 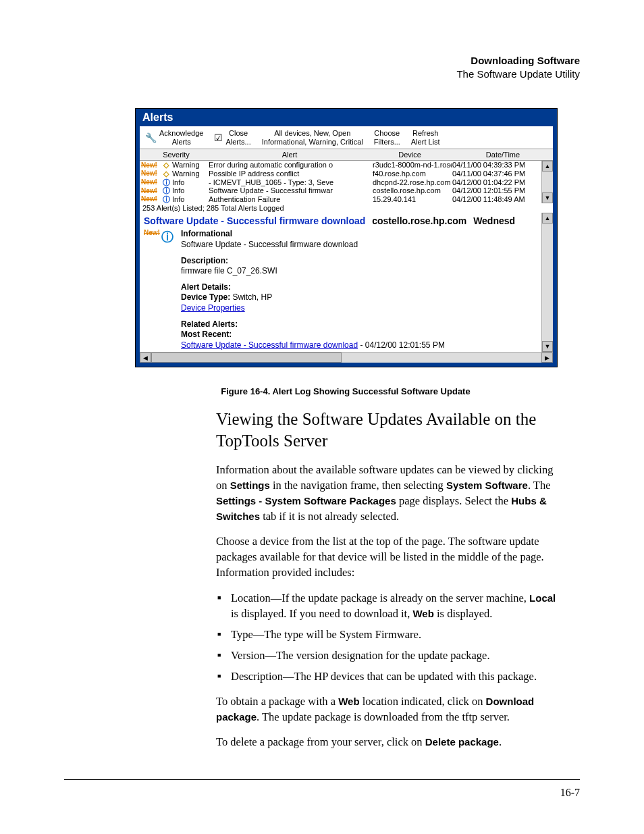 I want to click on acknowledge-alerts-button: 🔧 Acknowledge Alerts, so click(x=174, y=138).